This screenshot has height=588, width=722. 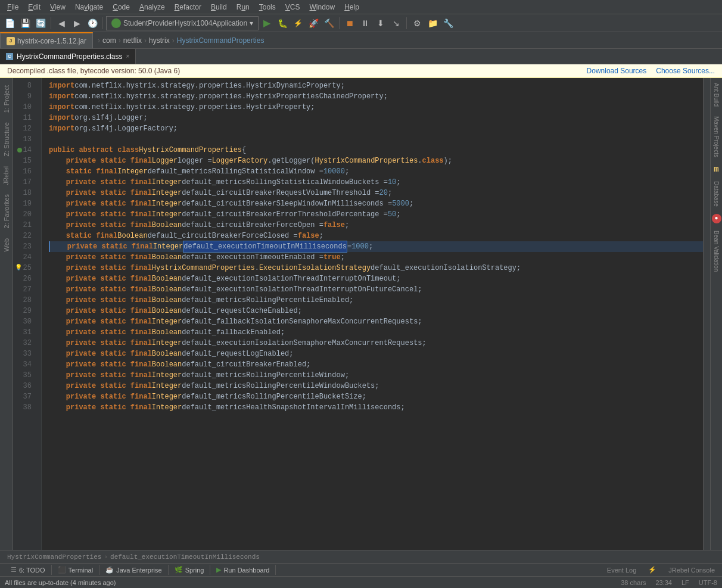 I want to click on project-structure-button: 📁, so click(x=432, y=23).